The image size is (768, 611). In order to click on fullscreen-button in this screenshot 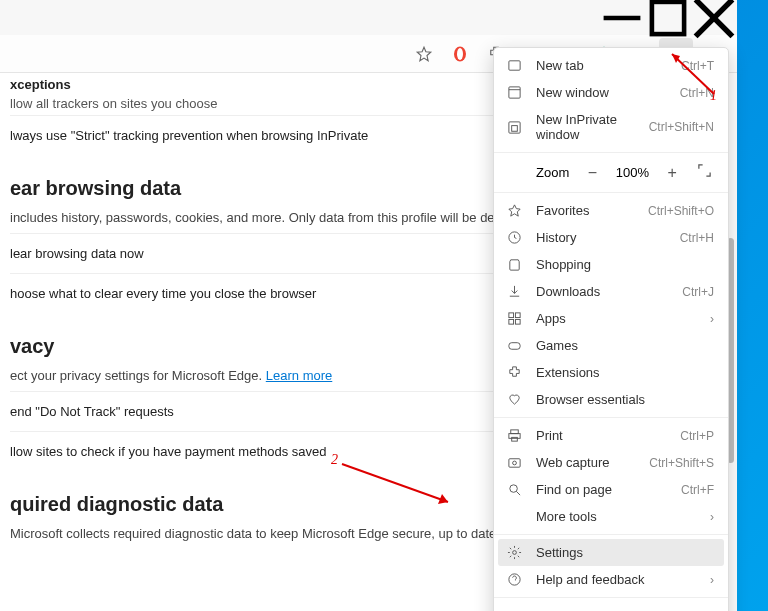, I will do `click(704, 172)`.